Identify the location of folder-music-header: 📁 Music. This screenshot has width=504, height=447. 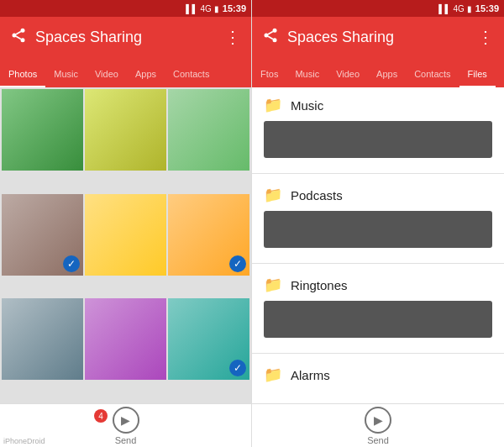
(378, 105).